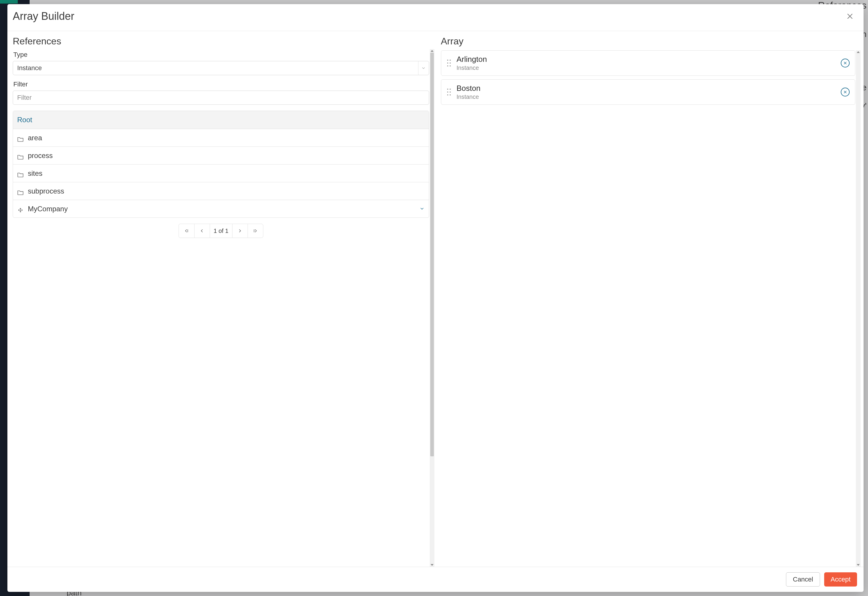 Image resolution: width=868 pixels, height=596 pixels. Describe the element at coordinates (649, 59) in the screenshot. I see `array-item-title: Arlington` at that location.